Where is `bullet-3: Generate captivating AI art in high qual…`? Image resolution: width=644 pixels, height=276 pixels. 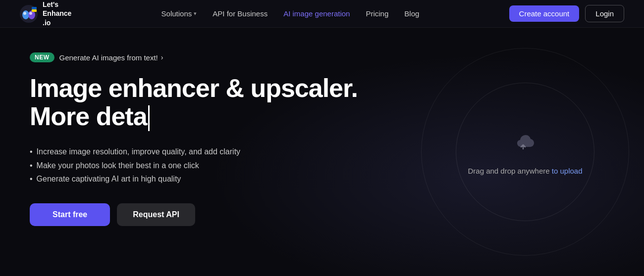
bullet-3: Generate captivating AI art in high qual… is located at coordinates (203, 179).